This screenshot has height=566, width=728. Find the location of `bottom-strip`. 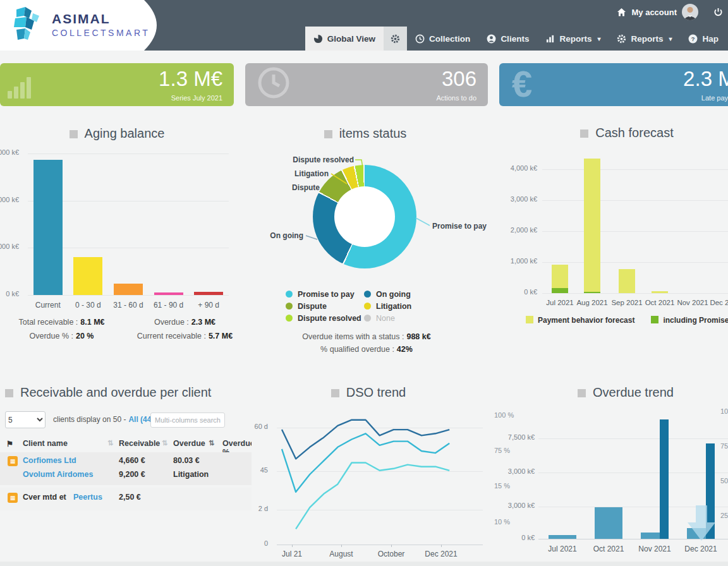

bottom-strip is located at coordinates (364, 563).